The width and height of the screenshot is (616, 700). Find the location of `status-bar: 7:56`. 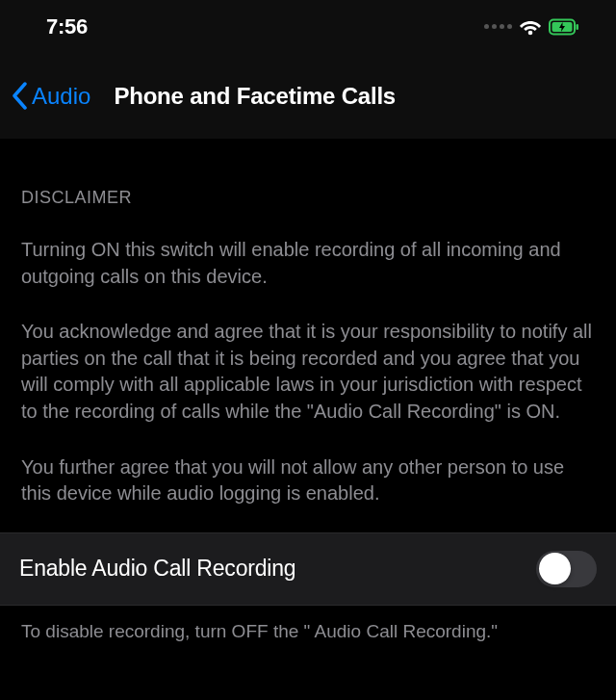

status-bar: 7:56 is located at coordinates (308, 27).